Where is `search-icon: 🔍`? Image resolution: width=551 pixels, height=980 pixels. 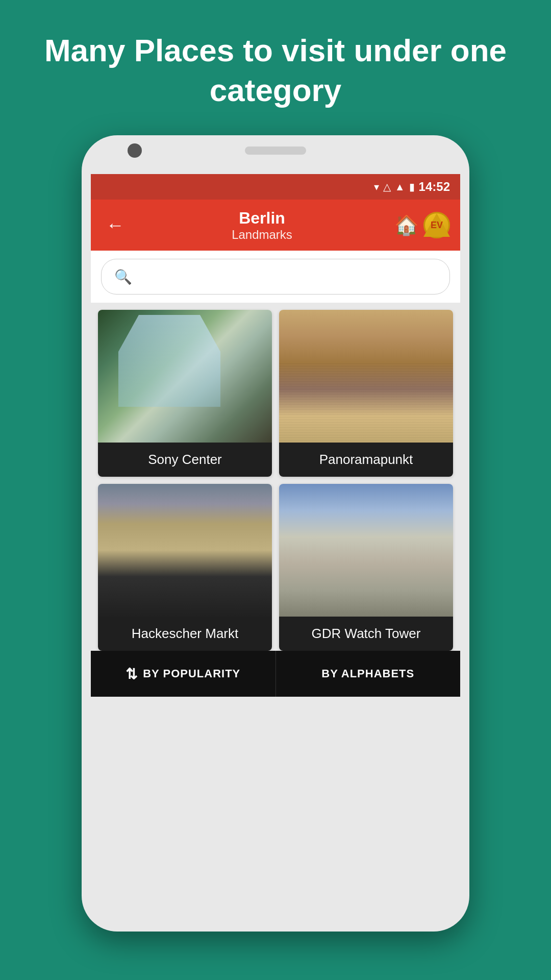 search-icon: 🔍 is located at coordinates (123, 277).